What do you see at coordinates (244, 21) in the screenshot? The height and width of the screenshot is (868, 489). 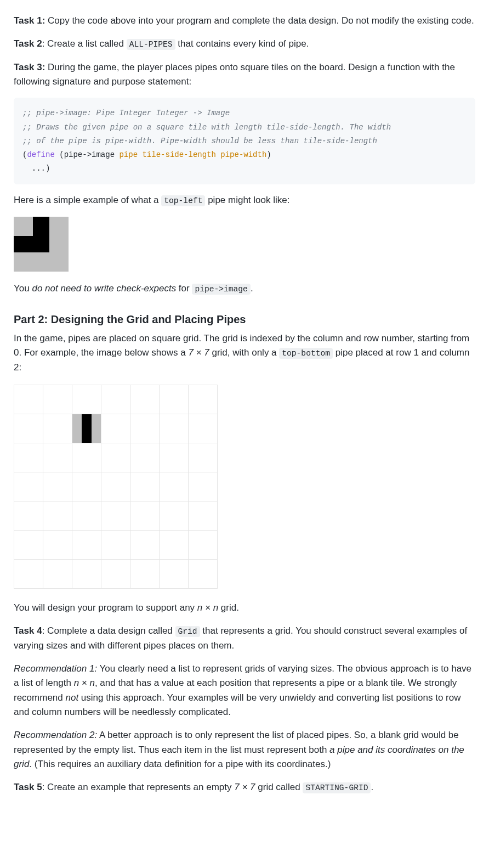 I see `task-1-paragraph: Task 1: Copy the code above into your pr…` at bounding box center [244, 21].